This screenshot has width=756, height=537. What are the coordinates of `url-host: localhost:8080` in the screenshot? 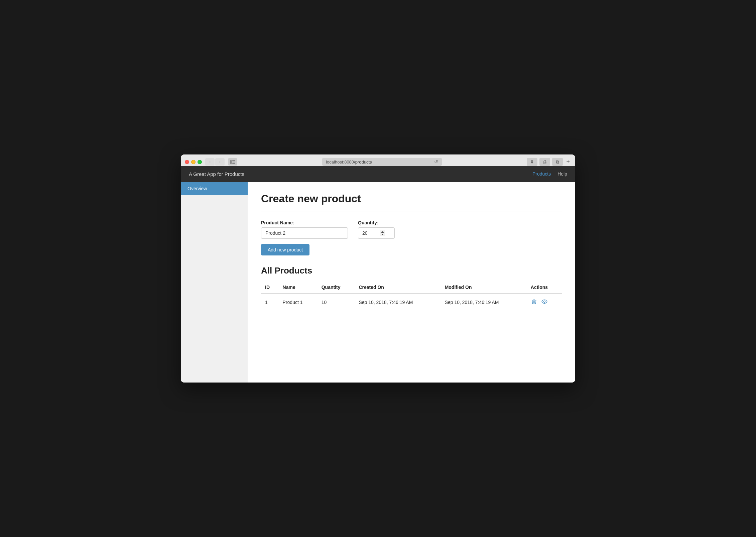 It's located at (340, 162).